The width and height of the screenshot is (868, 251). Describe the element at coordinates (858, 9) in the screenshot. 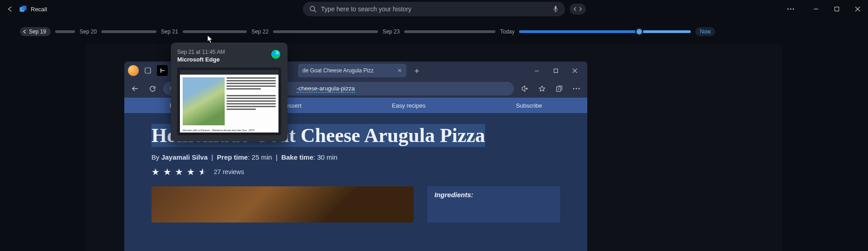

I see `close-button` at that location.